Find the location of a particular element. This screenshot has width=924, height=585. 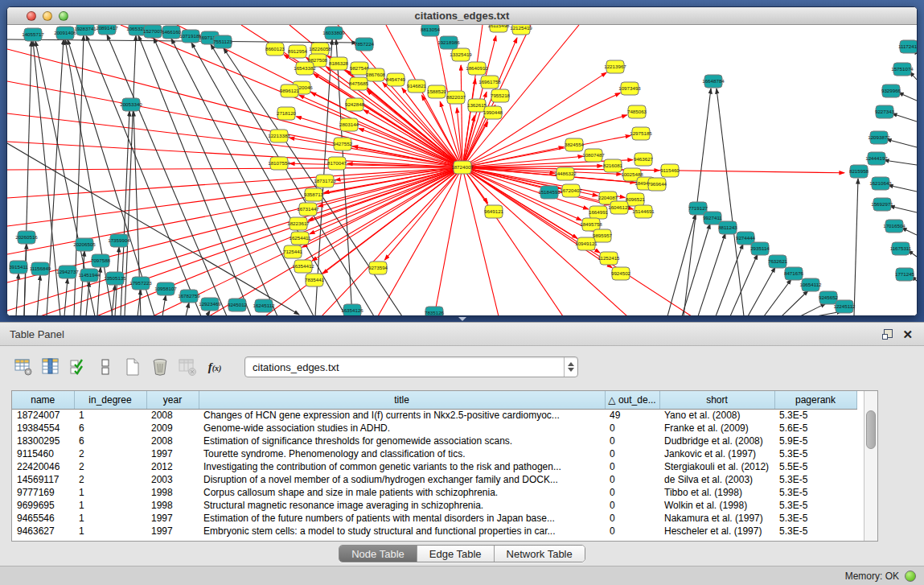

table-cell: Structural magnetic resonance image aver… is located at coordinates (402, 505).